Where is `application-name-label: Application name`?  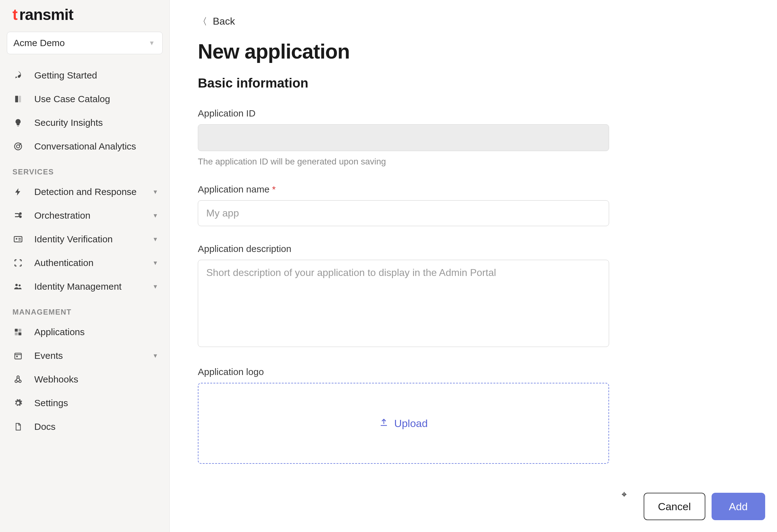 application-name-label: Application name is located at coordinates (234, 189).